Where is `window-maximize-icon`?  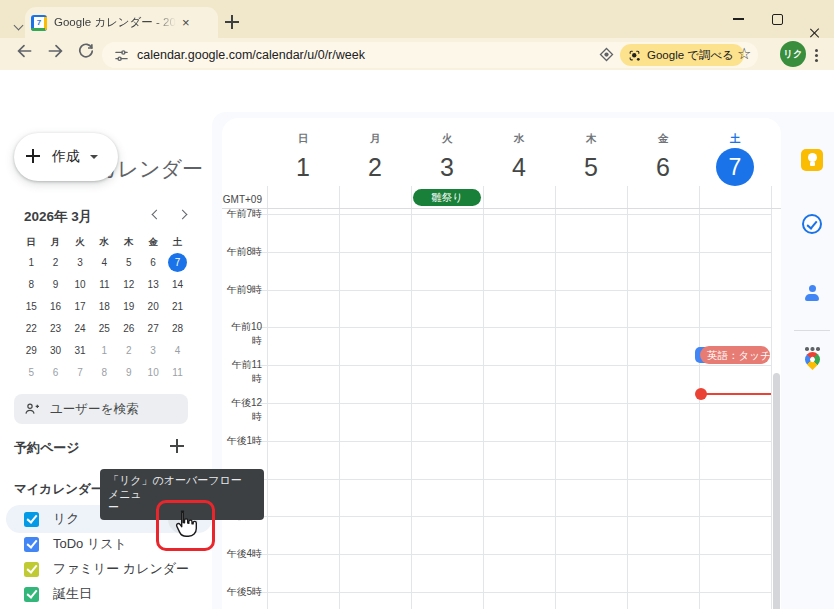
window-maximize-icon is located at coordinates (778, 20).